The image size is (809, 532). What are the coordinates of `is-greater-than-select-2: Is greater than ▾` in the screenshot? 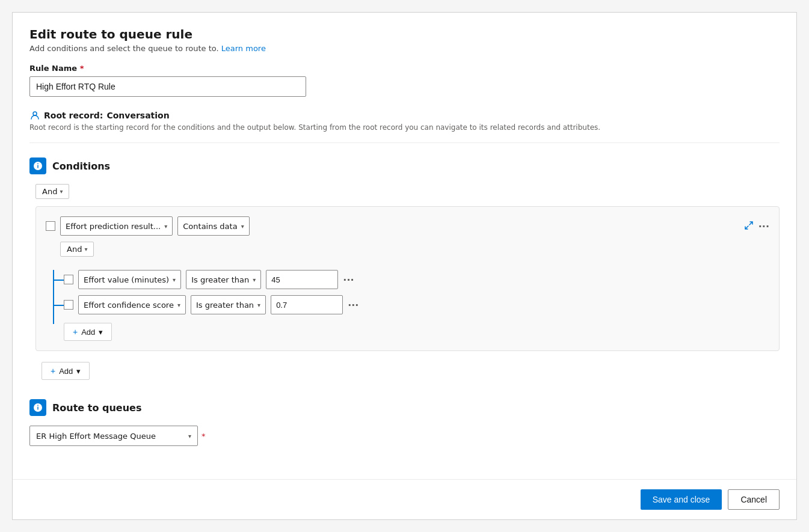 It's located at (229, 305).